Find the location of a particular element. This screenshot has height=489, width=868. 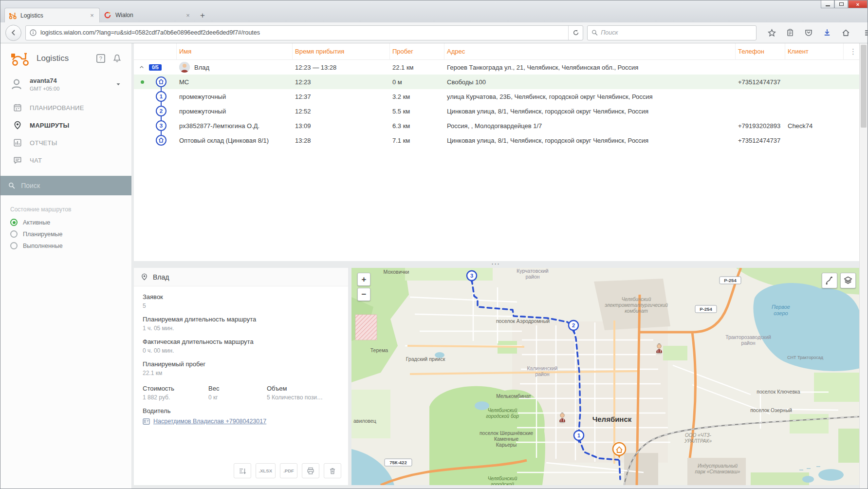

splitter-drag-handle: ··· is located at coordinates (496, 264).